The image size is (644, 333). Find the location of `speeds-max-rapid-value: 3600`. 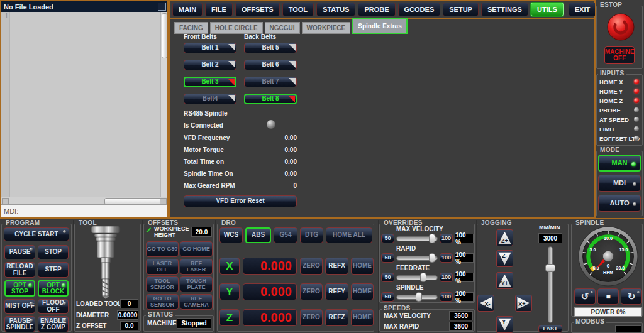

speeds-max-rapid-value: 3600 is located at coordinates (461, 327).